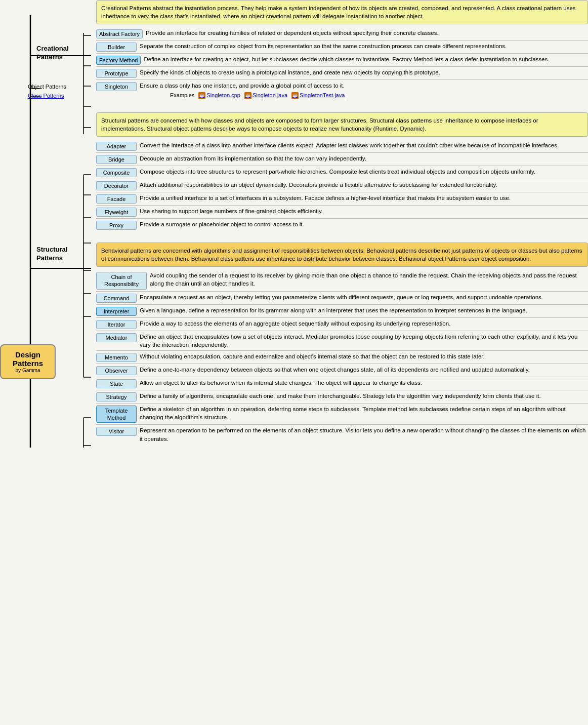  I want to click on object-class-labels: Object Patterns Class Patterns, so click(47, 91).